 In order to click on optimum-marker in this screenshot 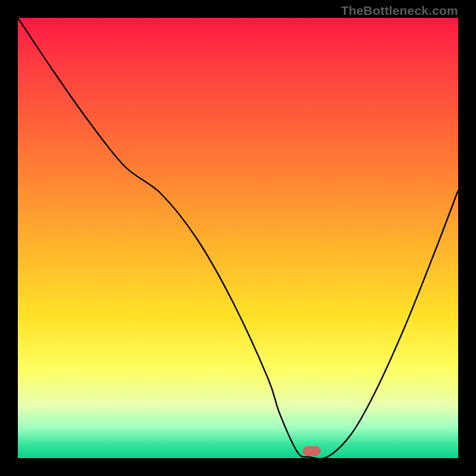, I will do `click(312, 451)`.